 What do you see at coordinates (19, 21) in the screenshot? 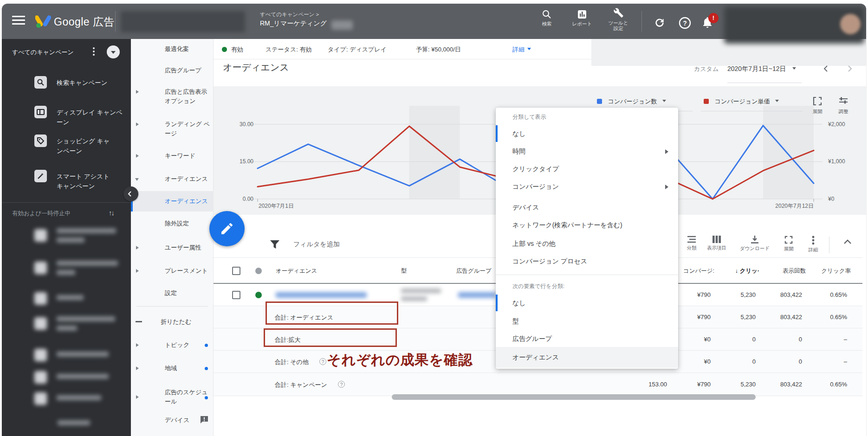
I see `menu-icon` at bounding box center [19, 21].